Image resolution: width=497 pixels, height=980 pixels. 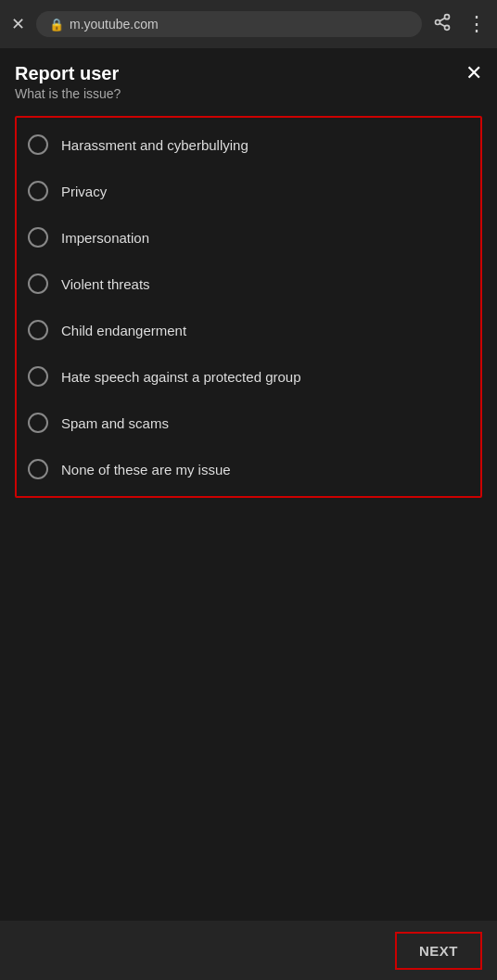 What do you see at coordinates (248, 24) in the screenshot?
I see `browser-bar: ✕ 🔒 m.youtube.com ⋮` at bounding box center [248, 24].